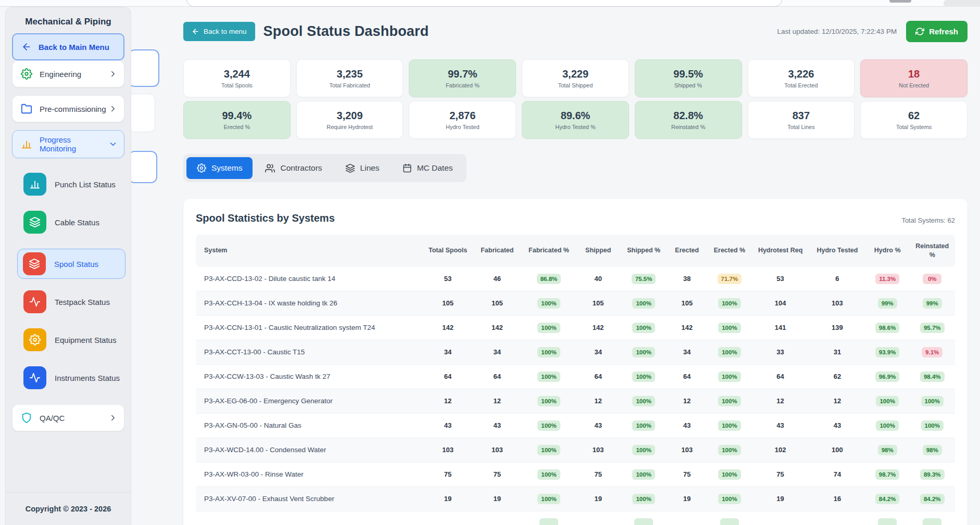 This screenshot has width=980, height=525. Describe the element at coordinates (575, 279) in the screenshot. I see `table-row: P3-AX-CCD-13-02 - Dilute caustic tank 14…` at that location.